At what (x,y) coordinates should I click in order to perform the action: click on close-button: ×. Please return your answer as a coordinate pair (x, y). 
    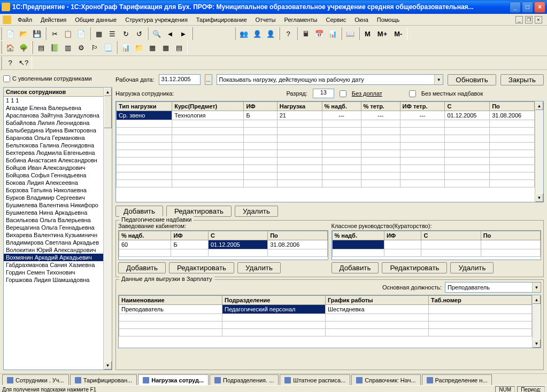
    Looking at the image, I should click on (540, 7).